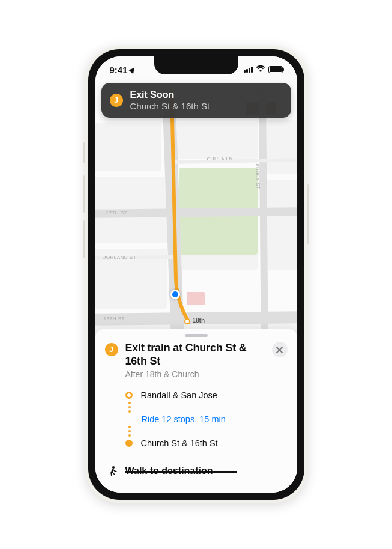  Describe the element at coordinates (175, 294) in the screenshot. I see `user-location-dot` at that location.